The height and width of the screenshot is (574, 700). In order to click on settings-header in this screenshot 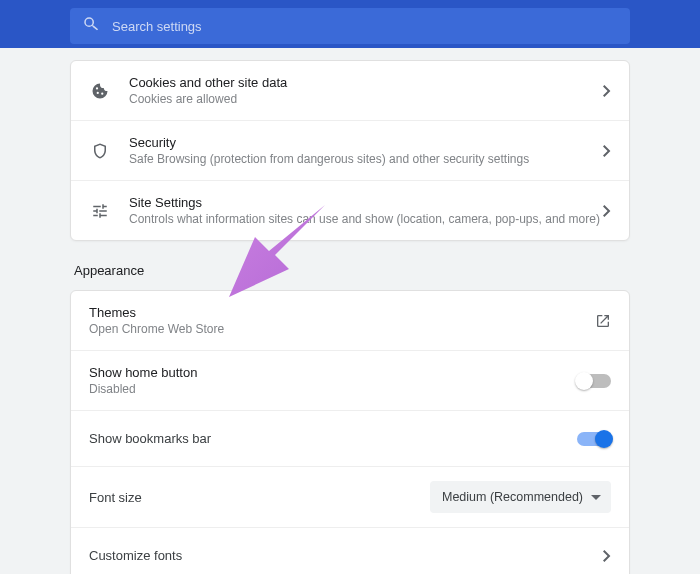, I will do `click(350, 24)`.